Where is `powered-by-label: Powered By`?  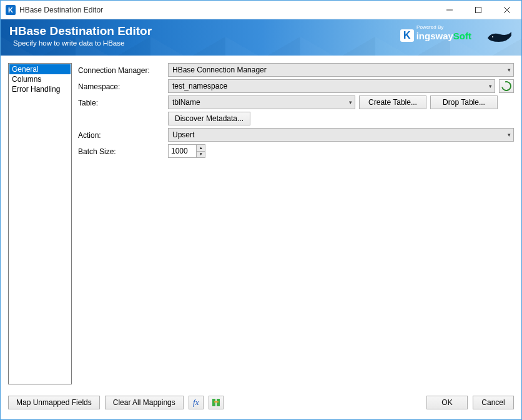
powered-by-label: Powered By is located at coordinates (430, 27).